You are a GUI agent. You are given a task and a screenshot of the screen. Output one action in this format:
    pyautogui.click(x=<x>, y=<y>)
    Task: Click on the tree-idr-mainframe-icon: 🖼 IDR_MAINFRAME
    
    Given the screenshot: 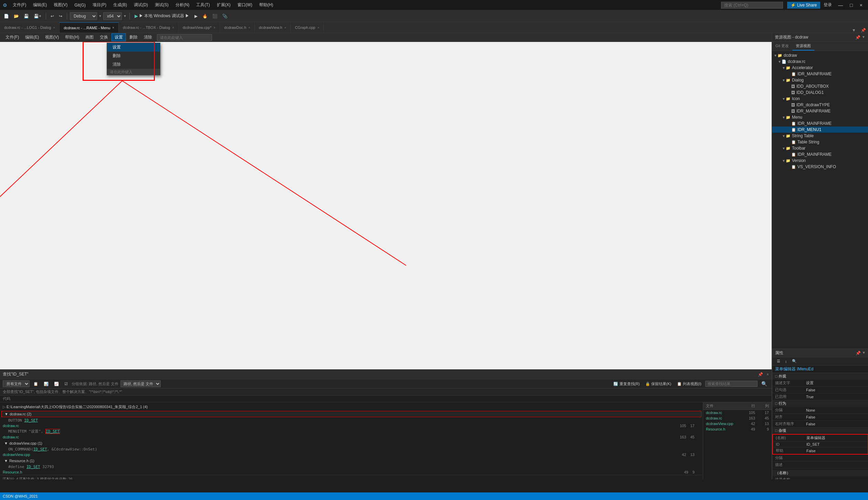 What is the action you would take?
    pyautogui.click(x=820, y=111)
    